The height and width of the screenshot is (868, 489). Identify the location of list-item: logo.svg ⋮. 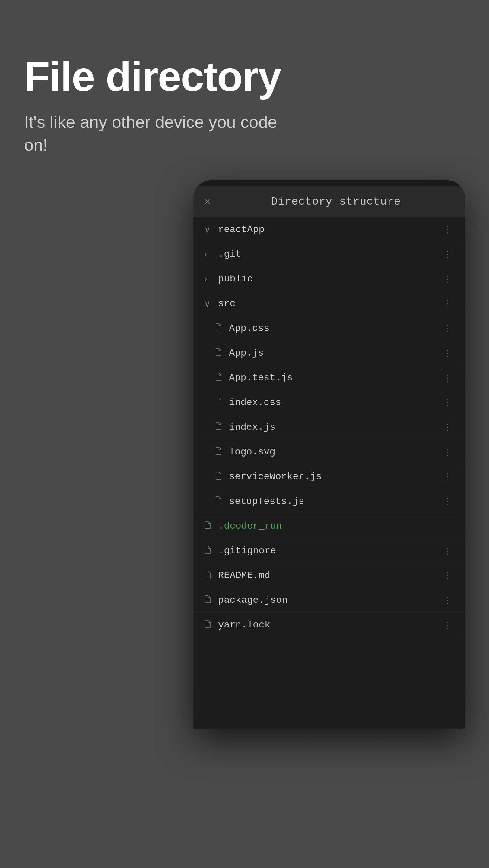
(329, 452).